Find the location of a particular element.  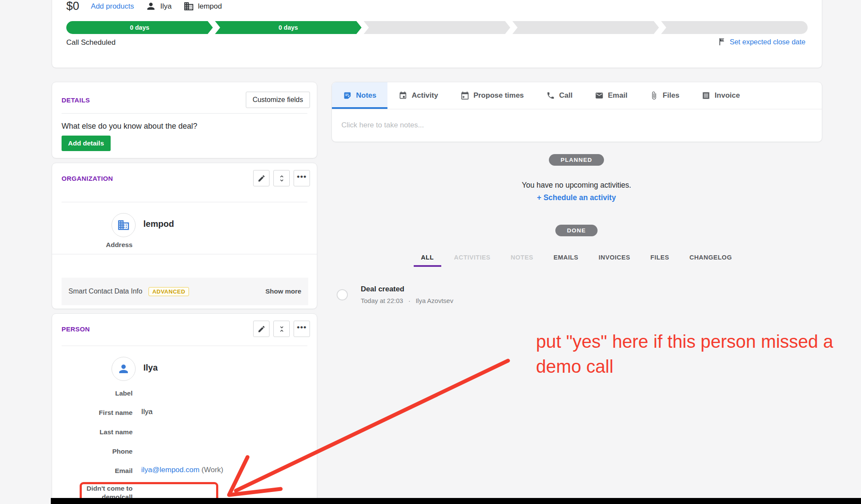

annotation-text: put "yes" here if this person missed a d… is located at coordinates (698, 354).